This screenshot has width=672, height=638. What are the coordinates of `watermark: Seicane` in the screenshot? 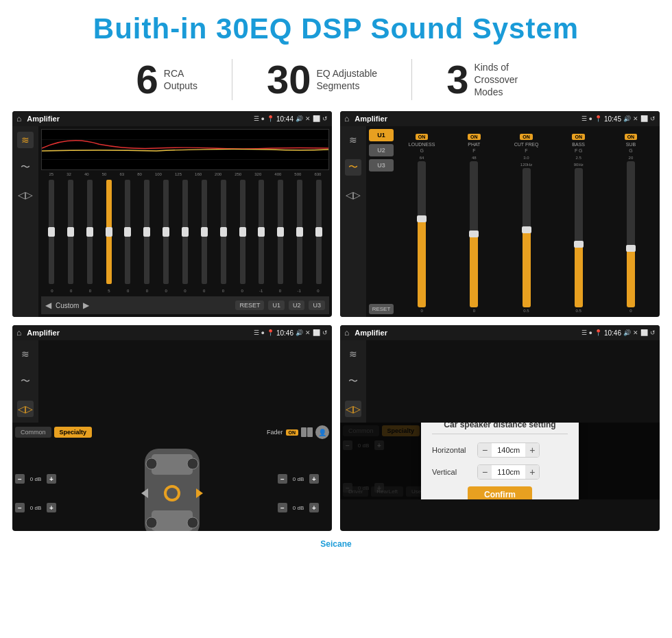 It's located at (336, 544).